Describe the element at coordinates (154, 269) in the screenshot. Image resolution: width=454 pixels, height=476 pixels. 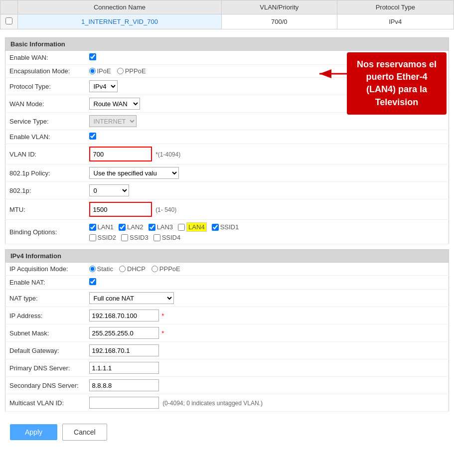
I see `pppoe-radio2` at that location.